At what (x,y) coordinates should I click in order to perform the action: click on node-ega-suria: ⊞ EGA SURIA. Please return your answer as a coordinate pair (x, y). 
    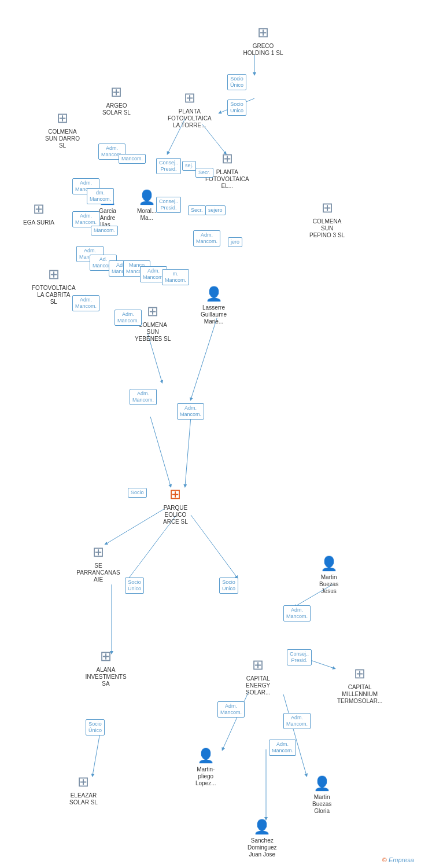
    Looking at the image, I should click on (39, 213).